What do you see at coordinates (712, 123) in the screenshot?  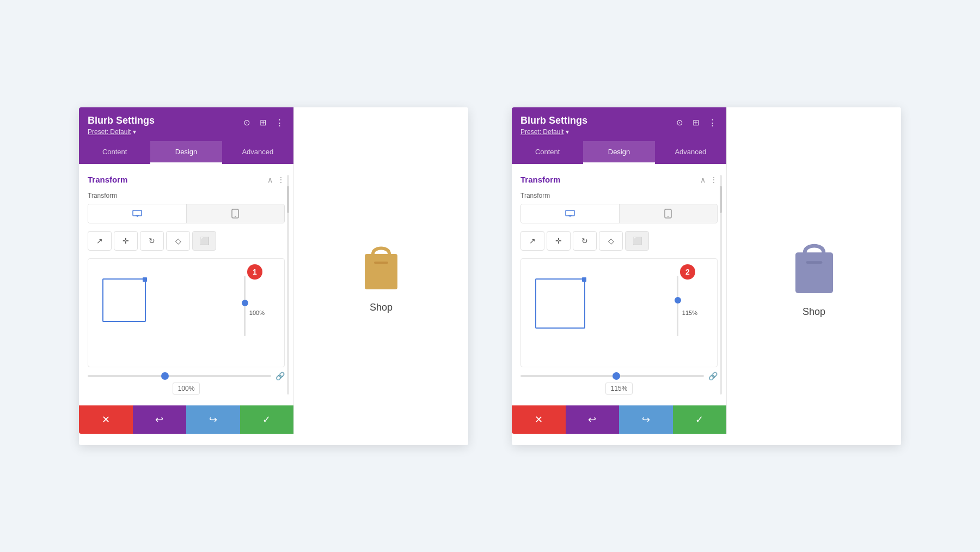 I see `more-icon-right: ⋮` at bounding box center [712, 123].